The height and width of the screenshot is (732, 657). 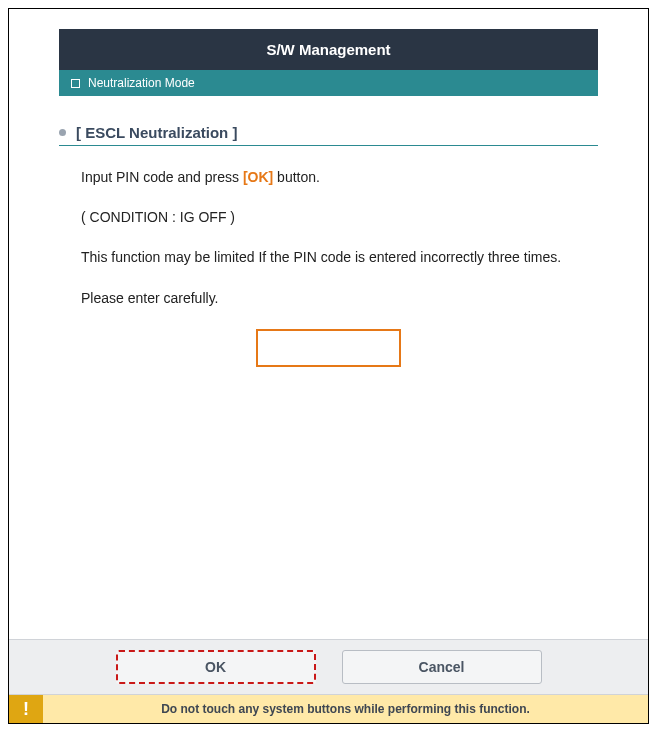 I want to click on instruction-prefix: Input PIN code and press, so click(x=162, y=177).